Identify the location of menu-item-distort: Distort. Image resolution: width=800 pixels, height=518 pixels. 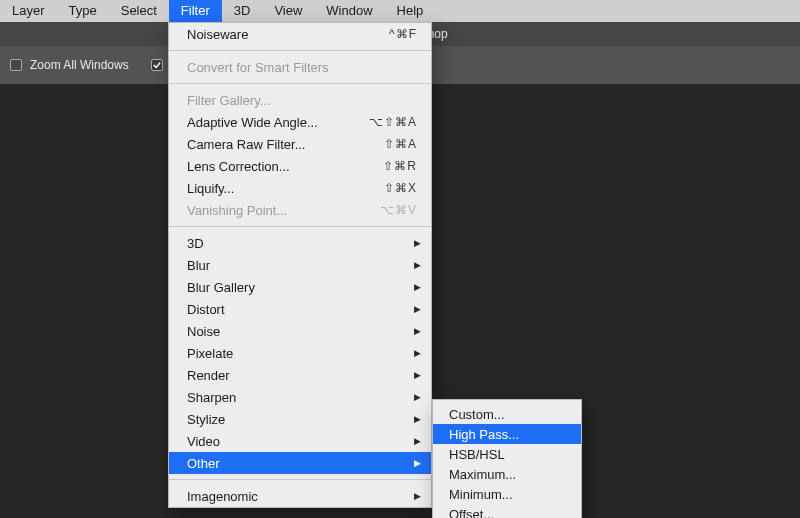
(300, 309).